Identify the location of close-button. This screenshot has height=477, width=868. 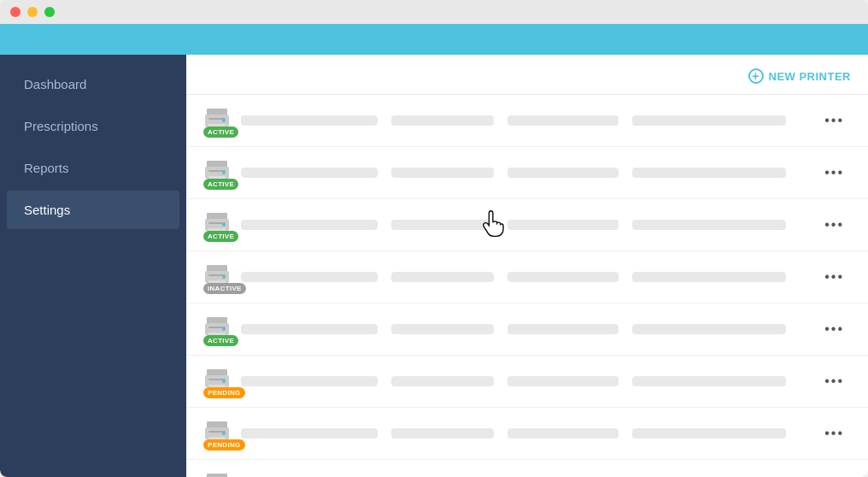
(15, 12).